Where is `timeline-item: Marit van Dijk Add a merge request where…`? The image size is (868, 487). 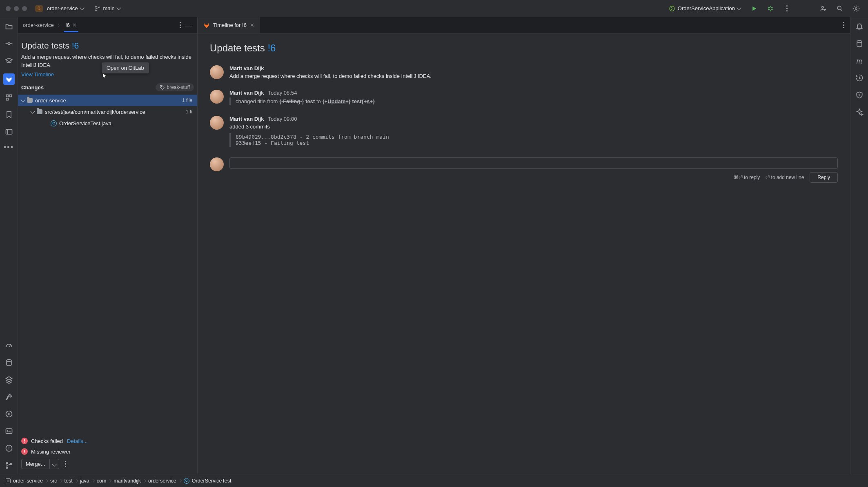
timeline-item: Marit van Dijk Add a merge request where… is located at coordinates (524, 72).